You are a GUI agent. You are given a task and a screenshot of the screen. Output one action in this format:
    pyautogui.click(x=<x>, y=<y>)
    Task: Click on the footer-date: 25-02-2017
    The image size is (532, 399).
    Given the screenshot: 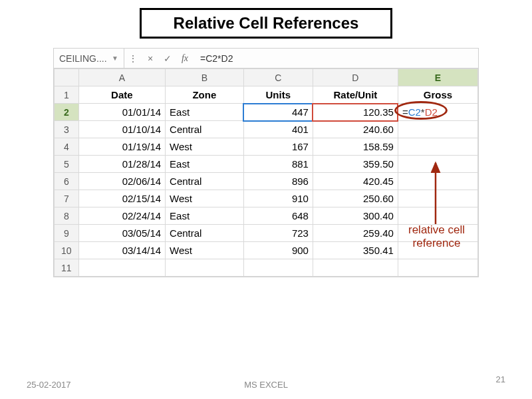 What is the action you would take?
    pyautogui.click(x=49, y=384)
    